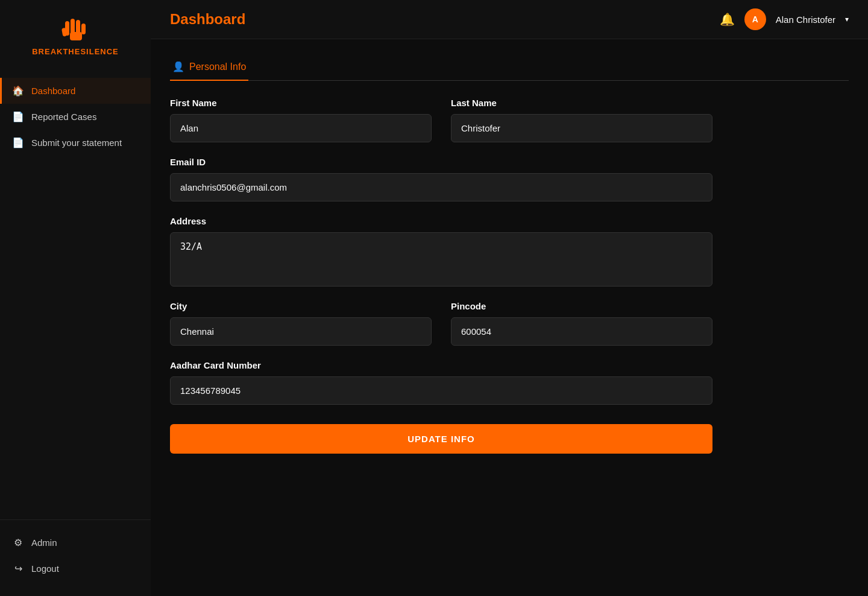 The height and width of the screenshot is (596, 868). I want to click on first-name-label: First Name, so click(301, 103).